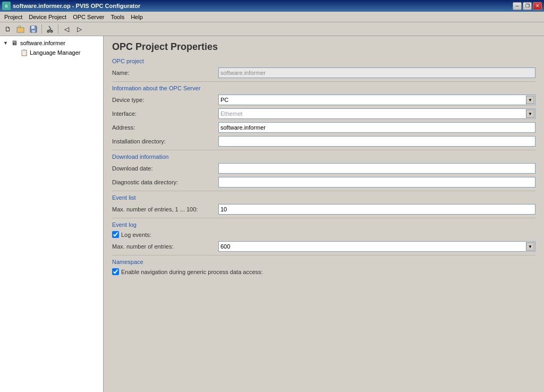 The width and height of the screenshot is (544, 392). What do you see at coordinates (55, 53) in the screenshot?
I see `tree-child-label: Language Manager` at bounding box center [55, 53].